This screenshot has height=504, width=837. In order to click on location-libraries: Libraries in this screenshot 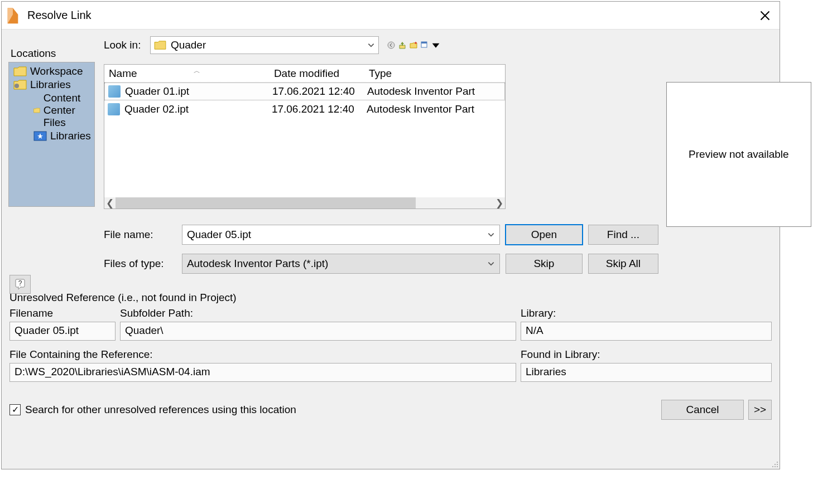, I will do `click(51, 85)`.